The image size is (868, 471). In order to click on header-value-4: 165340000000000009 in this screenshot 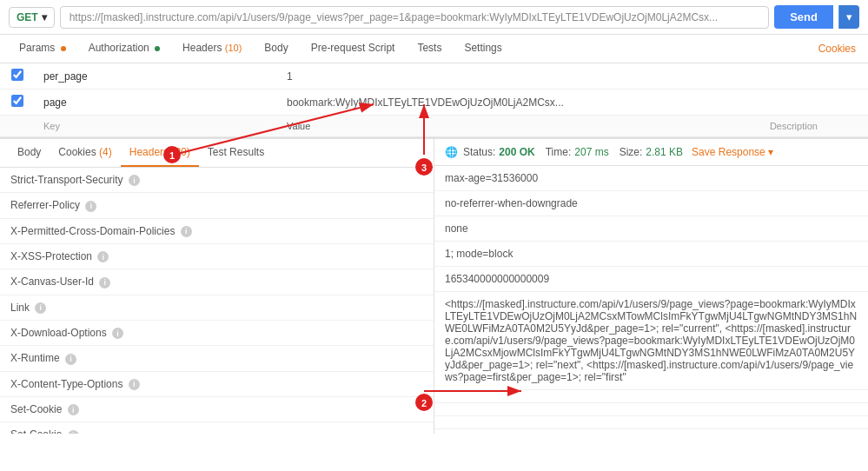, I will do `click(652, 280)`.